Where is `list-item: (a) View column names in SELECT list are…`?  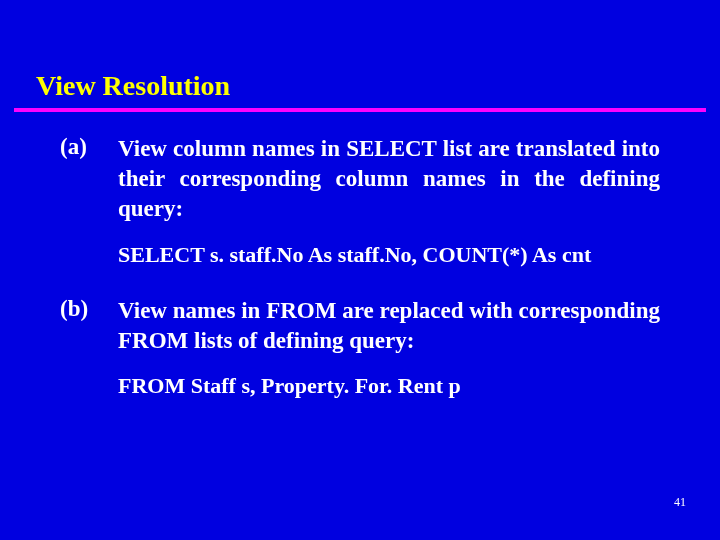 list-item: (a) View column names in SELECT list are… is located at coordinates (360, 179).